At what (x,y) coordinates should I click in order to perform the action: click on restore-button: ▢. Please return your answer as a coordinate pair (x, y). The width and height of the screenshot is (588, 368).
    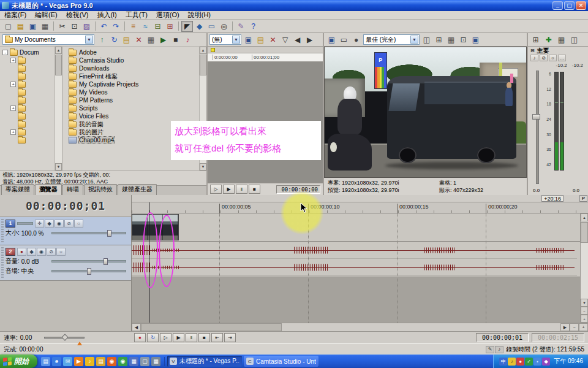
    Looking at the image, I should click on (570, 6).